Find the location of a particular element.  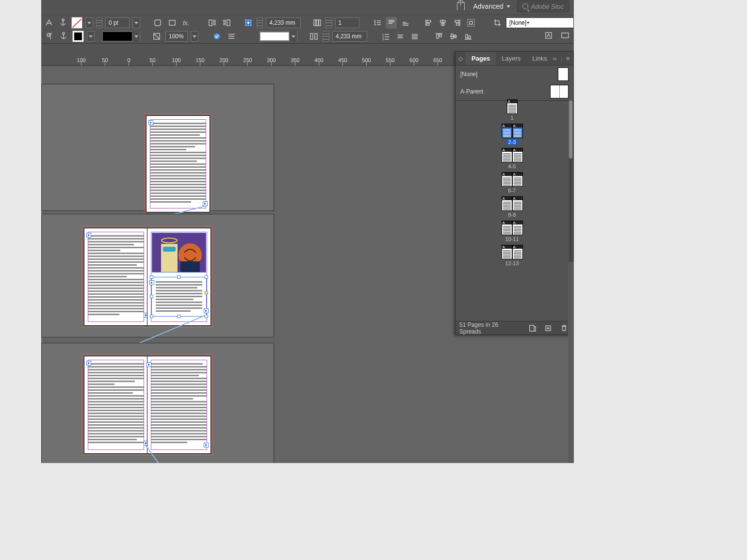

gutter-field: 4,233 mm is located at coordinates (350, 36).